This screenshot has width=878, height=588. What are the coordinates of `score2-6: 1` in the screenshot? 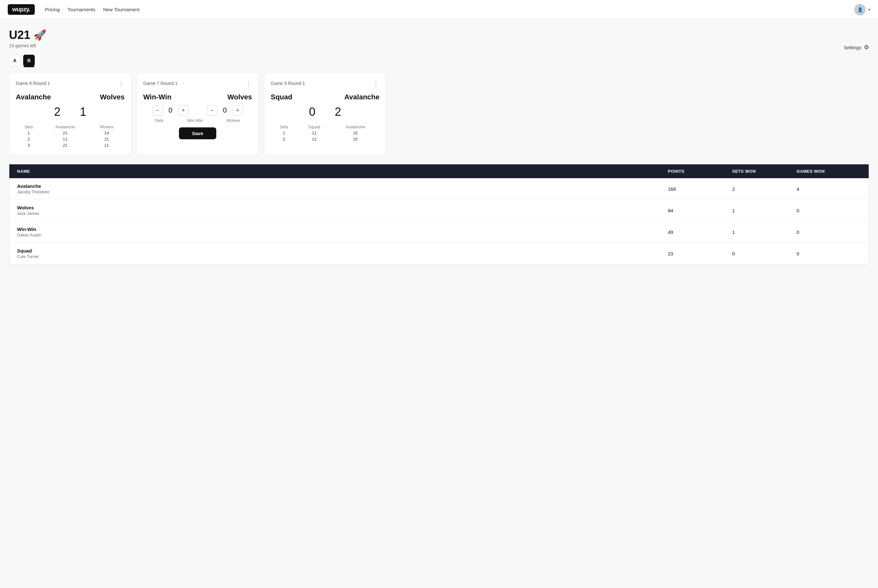 It's located at (83, 112).